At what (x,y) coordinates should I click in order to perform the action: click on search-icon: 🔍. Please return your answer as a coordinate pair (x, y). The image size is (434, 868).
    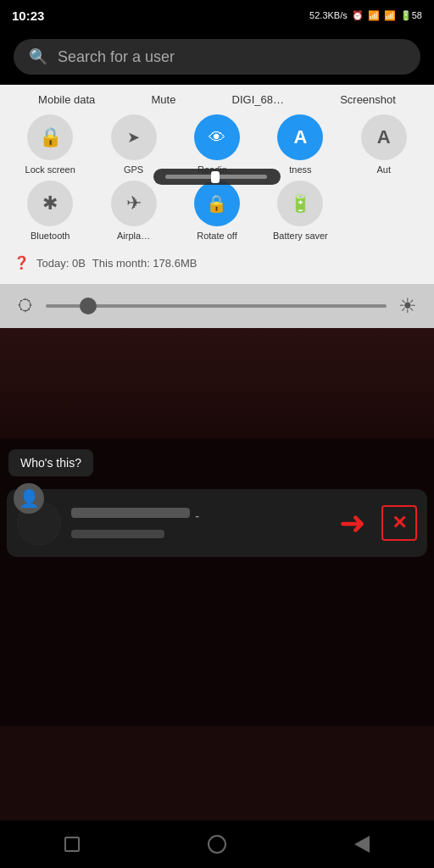
    Looking at the image, I should click on (38, 57).